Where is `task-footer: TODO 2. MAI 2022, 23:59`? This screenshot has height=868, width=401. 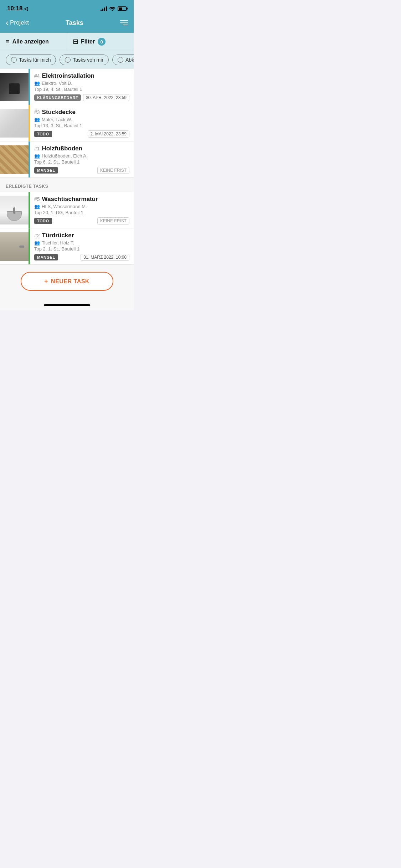 task-footer: TODO 2. MAI 2022, 23:59 is located at coordinates (82, 134).